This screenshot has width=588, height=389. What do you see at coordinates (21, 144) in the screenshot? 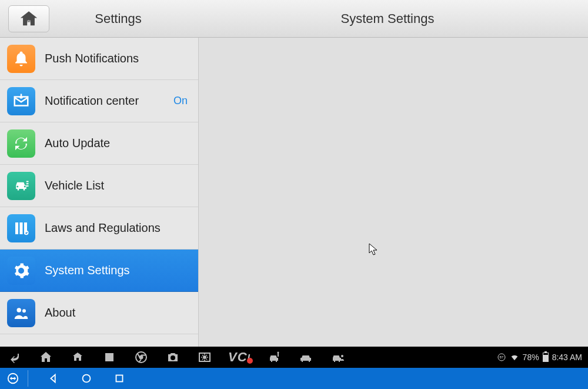
I see `refresh-icon` at bounding box center [21, 144].